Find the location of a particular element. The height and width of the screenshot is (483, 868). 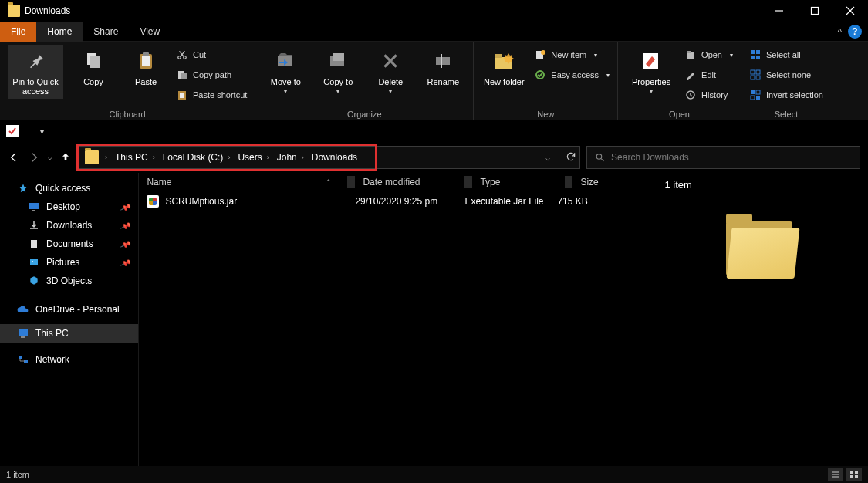

column-type: Type is located at coordinates (518, 182).